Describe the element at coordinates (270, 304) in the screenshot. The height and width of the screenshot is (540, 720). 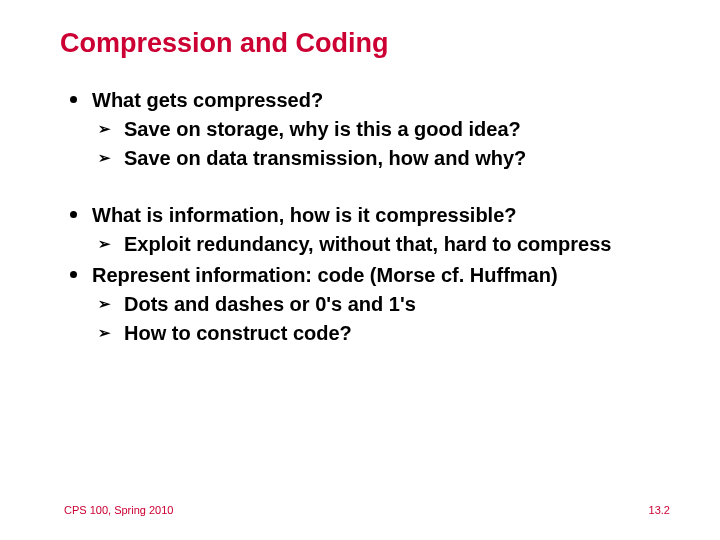
I see `sub-bullet-text: Dots and dashes or 0's and 1's` at that location.